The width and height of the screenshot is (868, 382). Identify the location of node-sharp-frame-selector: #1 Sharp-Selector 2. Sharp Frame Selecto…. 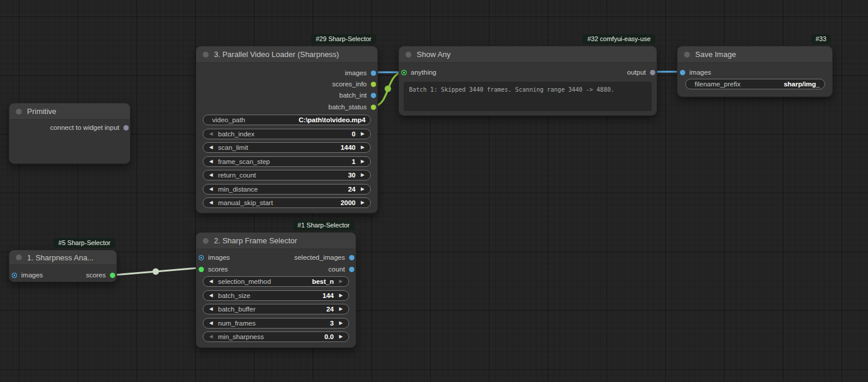
(276, 290).